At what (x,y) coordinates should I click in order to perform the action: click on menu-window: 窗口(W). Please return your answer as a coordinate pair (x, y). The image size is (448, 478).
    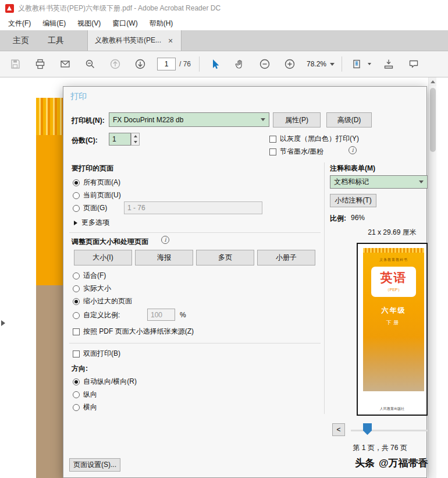
    Looking at the image, I should click on (125, 23).